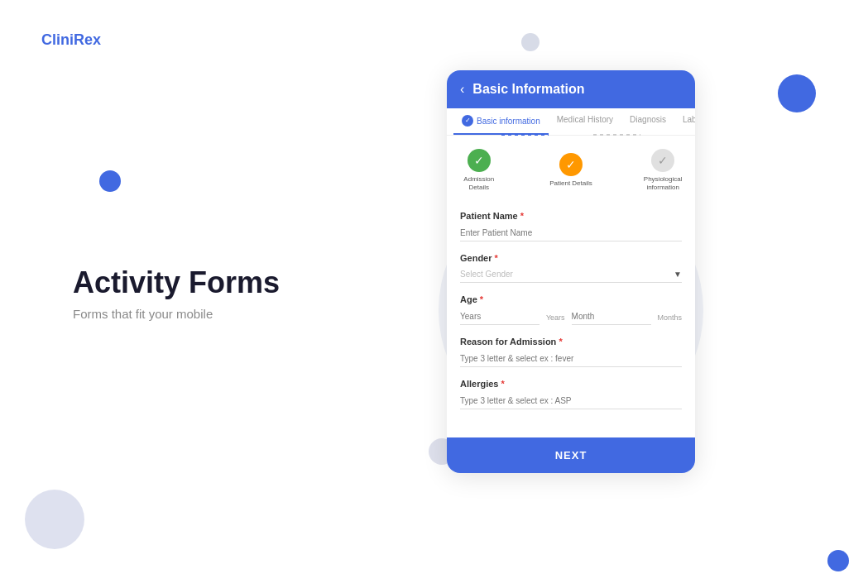  I want to click on tab-medical-history: Medical History, so click(585, 122).